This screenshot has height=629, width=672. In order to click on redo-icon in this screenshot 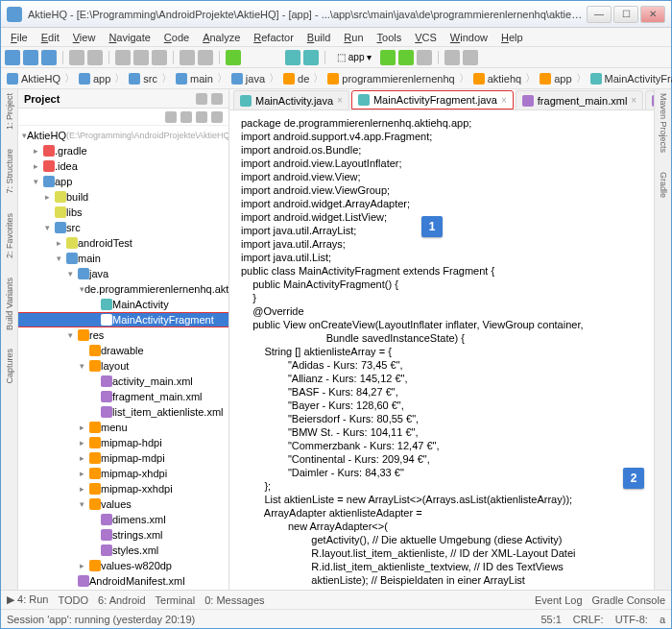, I will do `click(95, 58)`.